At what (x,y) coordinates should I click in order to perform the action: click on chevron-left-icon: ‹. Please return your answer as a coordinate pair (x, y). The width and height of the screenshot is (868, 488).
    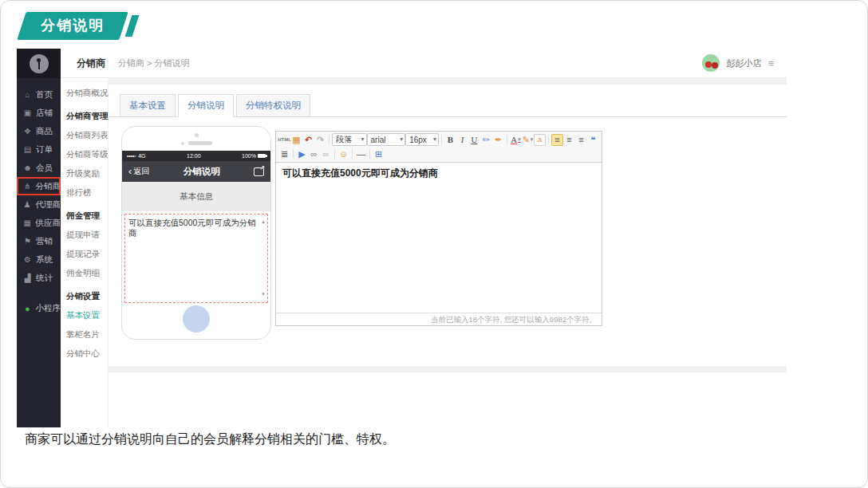
    Looking at the image, I should click on (130, 171).